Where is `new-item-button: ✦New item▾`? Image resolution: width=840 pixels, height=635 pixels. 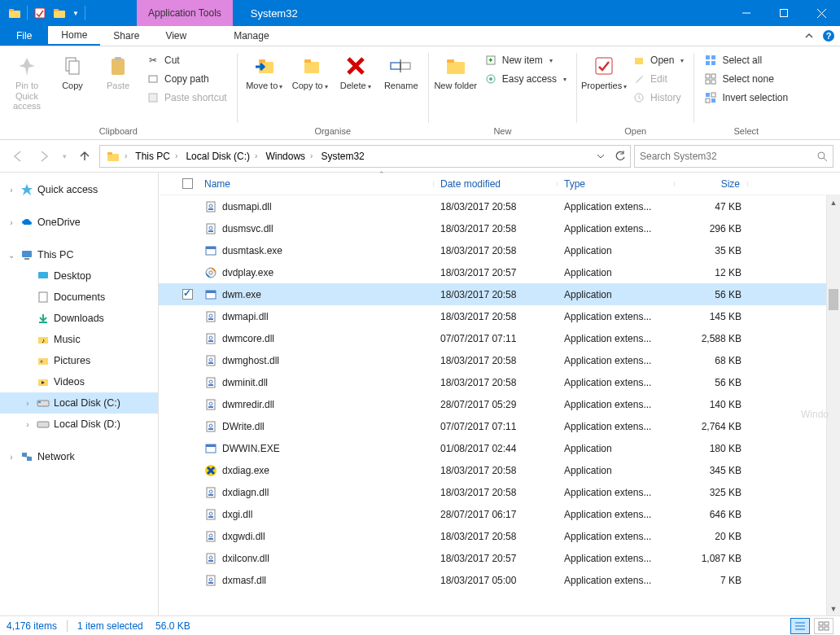 new-item-button: ✦New item▾ is located at coordinates (526, 60).